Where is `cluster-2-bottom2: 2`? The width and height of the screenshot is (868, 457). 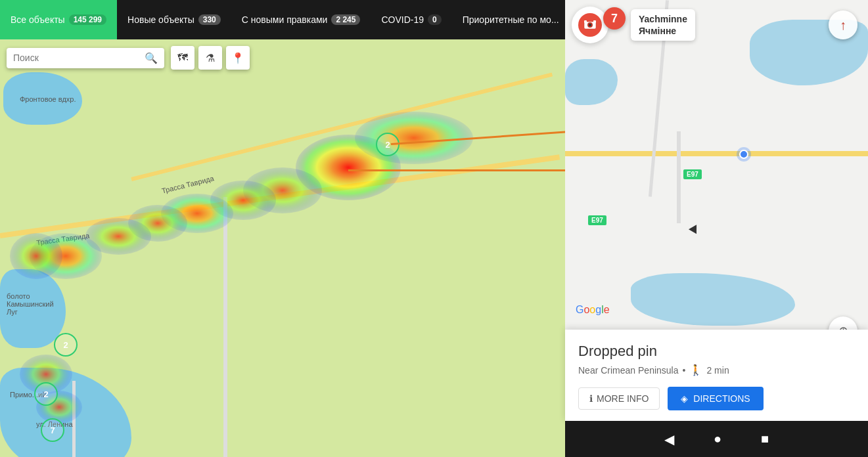 cluster-2-bottom2: 2 is located at coordinates (46, 394).